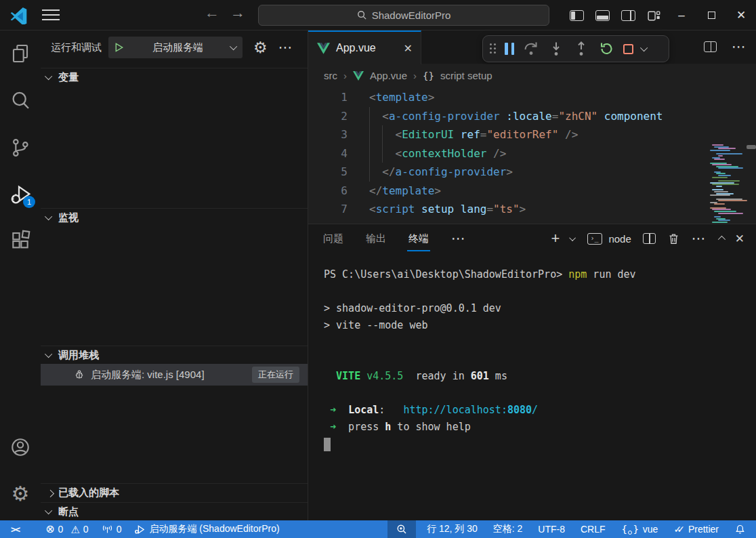 The height and width of the screenshot is (538, 756). What do you see at coordinates (174, 375) in the screenshot?
I see `call-stack-session-row: 启动服务端: vite.js [4904] 正在运行` at bounding box center [174, 375].